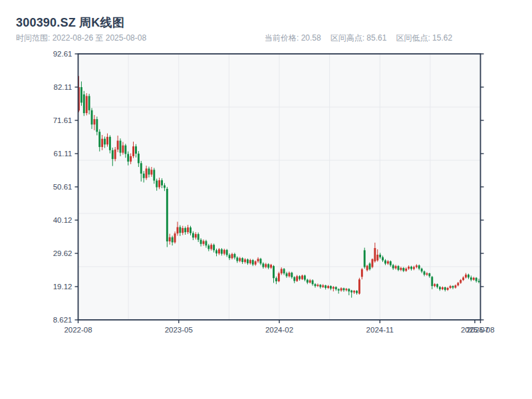 This screenshot has width=532, height=399. Describe the element at coordinates (380, 330) in the screenshot. I see `x-tick-label: 2024-11` at that location.